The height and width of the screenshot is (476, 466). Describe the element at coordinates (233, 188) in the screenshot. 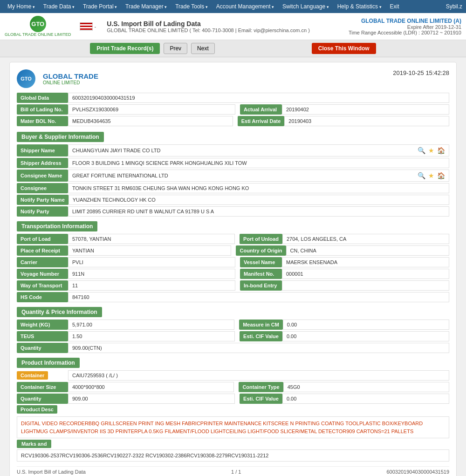

I see `consignee-row: Consignee TONKIN STREET 31 RM603E CHEUNG…` at that location.